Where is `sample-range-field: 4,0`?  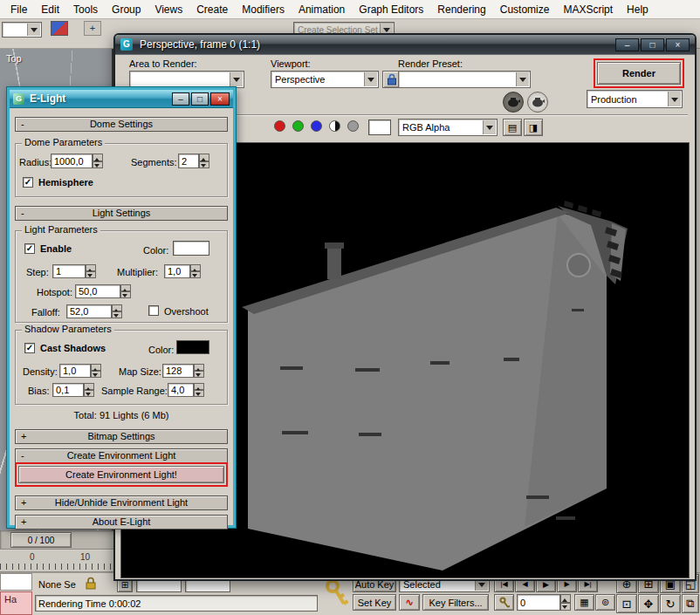 sample-range-field: 4,0 is located at coordinates (181, 390).